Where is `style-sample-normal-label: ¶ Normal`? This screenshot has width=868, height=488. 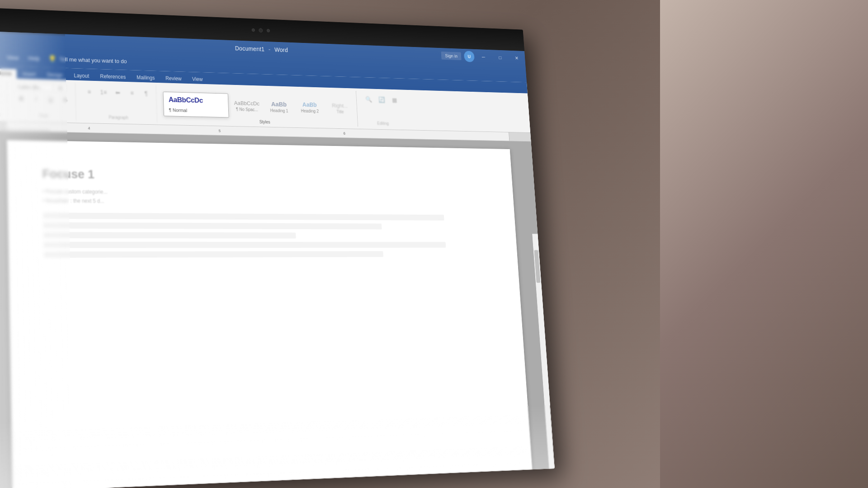
style-sample-normal-label: ¶ Normal is located at coordinates (196, 110).